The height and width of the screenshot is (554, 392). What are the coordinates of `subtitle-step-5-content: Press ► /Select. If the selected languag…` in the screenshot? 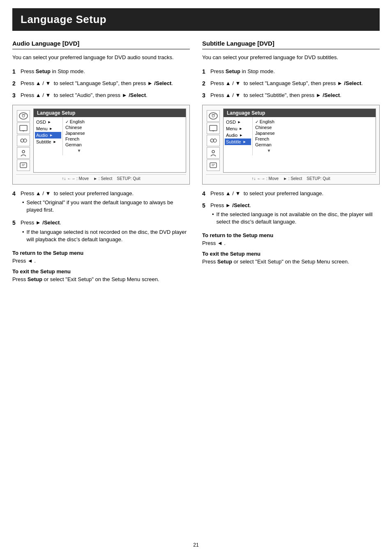 It's located at (295, 215).